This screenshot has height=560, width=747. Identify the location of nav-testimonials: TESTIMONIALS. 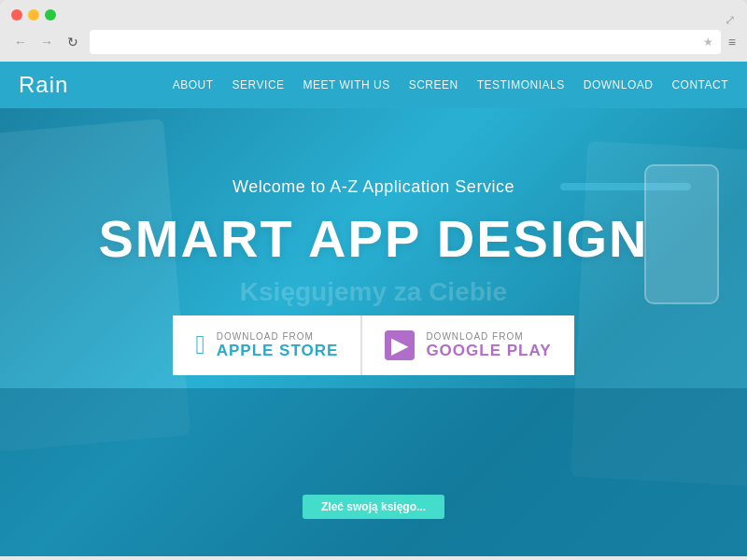
(521, 85).